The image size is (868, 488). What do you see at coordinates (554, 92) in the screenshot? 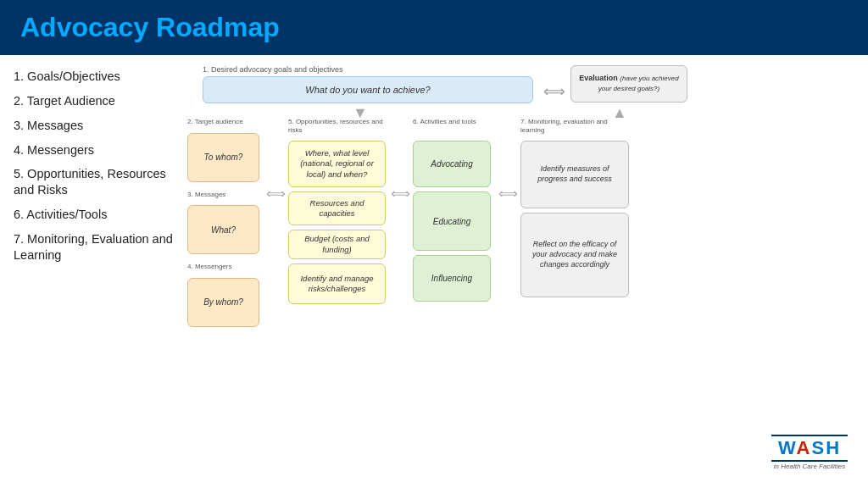
I see `goal-eval-arrow: ⟺` at bounding box center [554, 92].